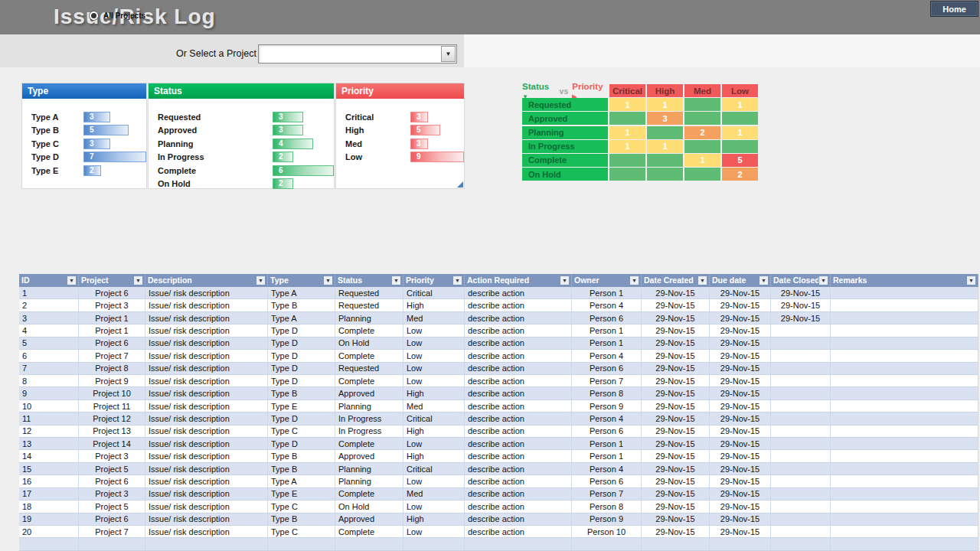  I want to click on table-cell: Type D, so click(302, 331).